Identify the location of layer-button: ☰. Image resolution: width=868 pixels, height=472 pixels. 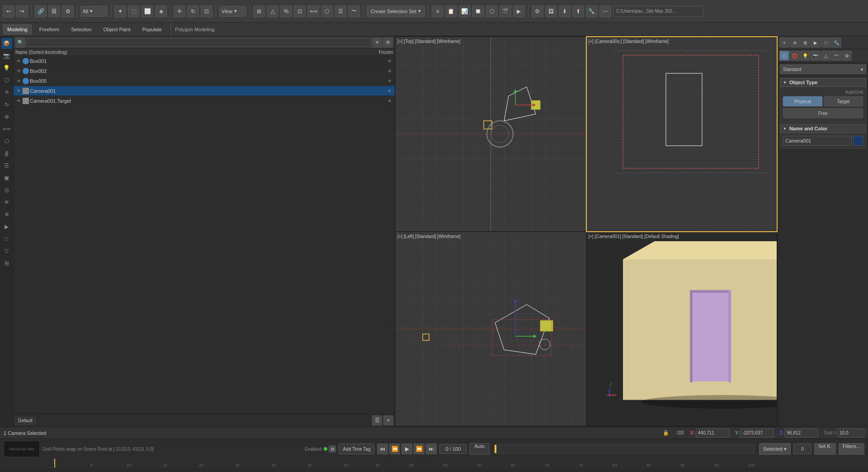
(340, 11).